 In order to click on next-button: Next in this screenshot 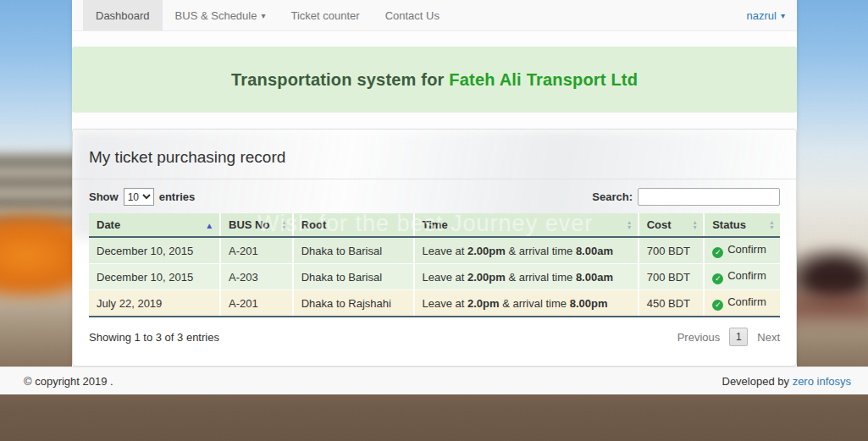, I will do `click(769, 337)`.